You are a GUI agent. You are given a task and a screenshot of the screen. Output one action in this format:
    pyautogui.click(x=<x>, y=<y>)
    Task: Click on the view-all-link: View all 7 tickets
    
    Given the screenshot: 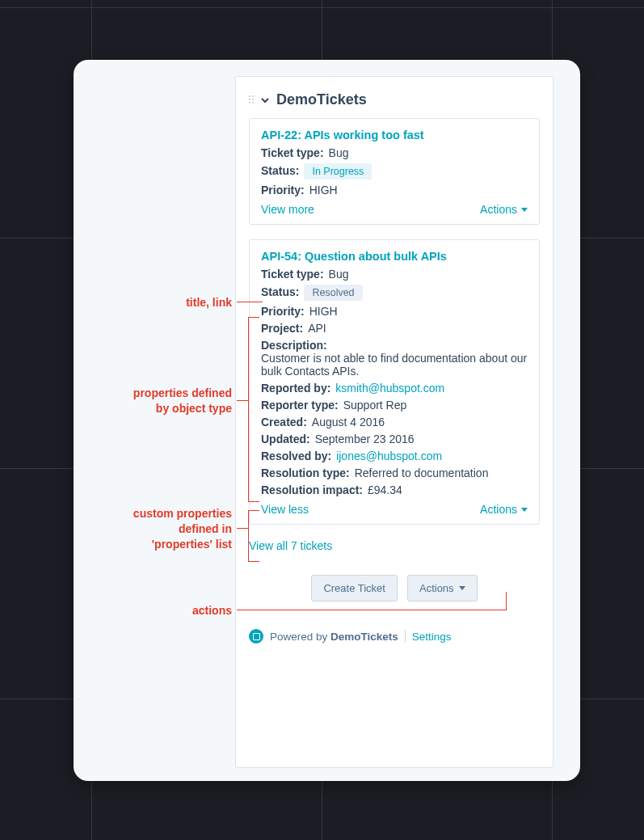 What is the action you would take?
    pyautogui.click(x=394, y=546)
    